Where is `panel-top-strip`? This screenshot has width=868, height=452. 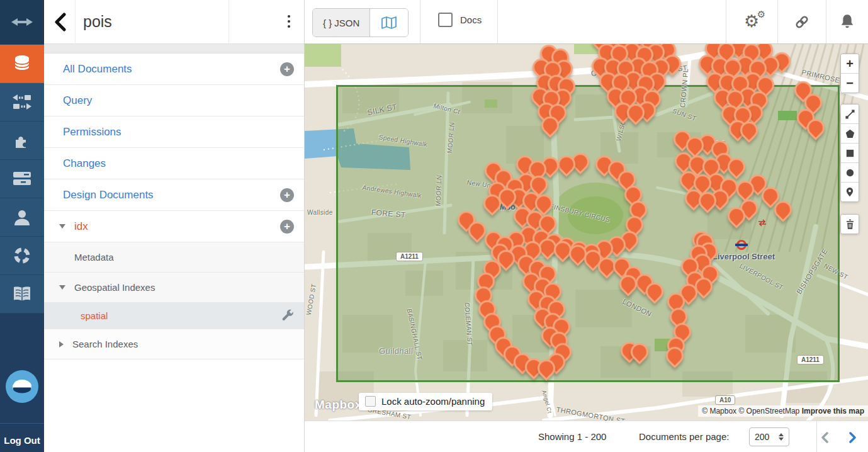
panel-top-strip is located at coordinates (174, 49).